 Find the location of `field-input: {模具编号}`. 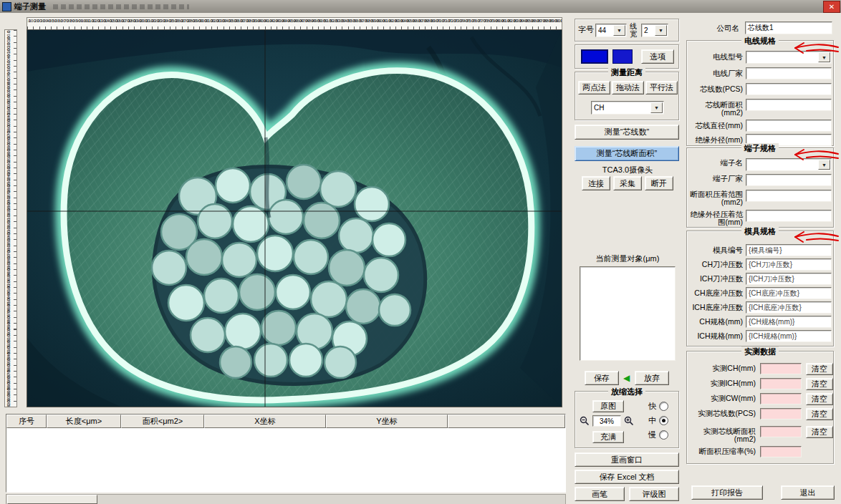

field-input: {模具编号} is located at coordinates (789, 251).